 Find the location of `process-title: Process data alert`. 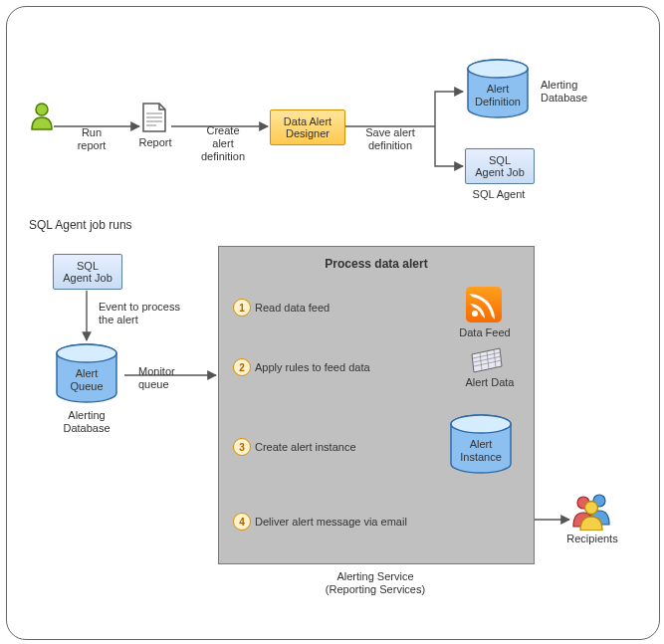

process-title: Process data alert is located at coordinates (376, 264).